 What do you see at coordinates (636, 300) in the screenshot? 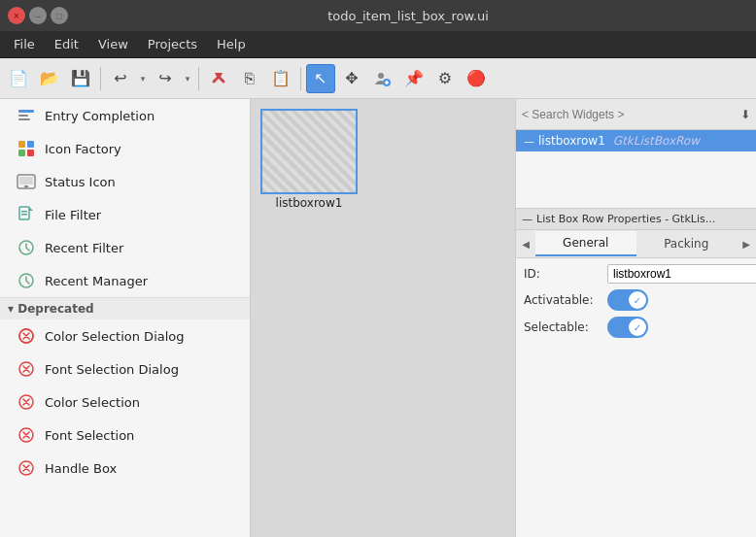
I see `prop-row-activatable: Activatable: ✓` at bounding box center [636, 300].